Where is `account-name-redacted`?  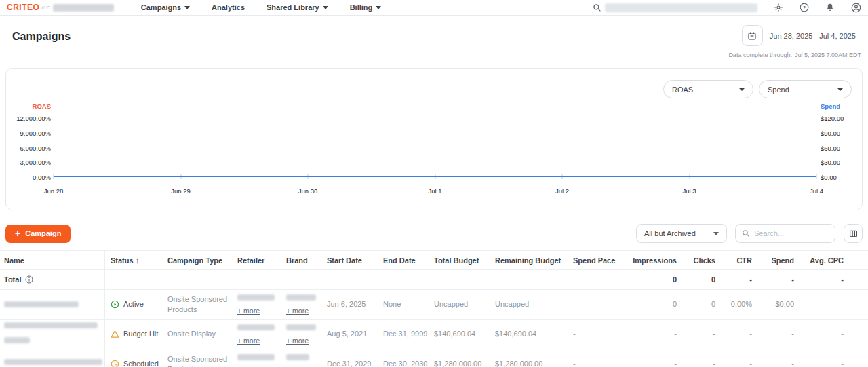
account-name-redacted is located at coordinates (83, 8).